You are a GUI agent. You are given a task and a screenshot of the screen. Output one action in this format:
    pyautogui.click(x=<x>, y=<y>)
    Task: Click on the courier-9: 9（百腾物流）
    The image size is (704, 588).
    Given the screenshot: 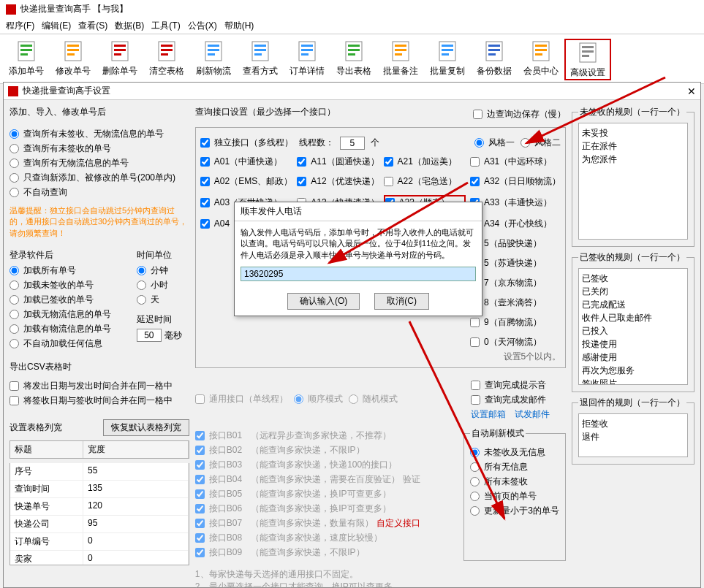 What is the action you would take?
    pyautogui.click(x=515, y=323)
    